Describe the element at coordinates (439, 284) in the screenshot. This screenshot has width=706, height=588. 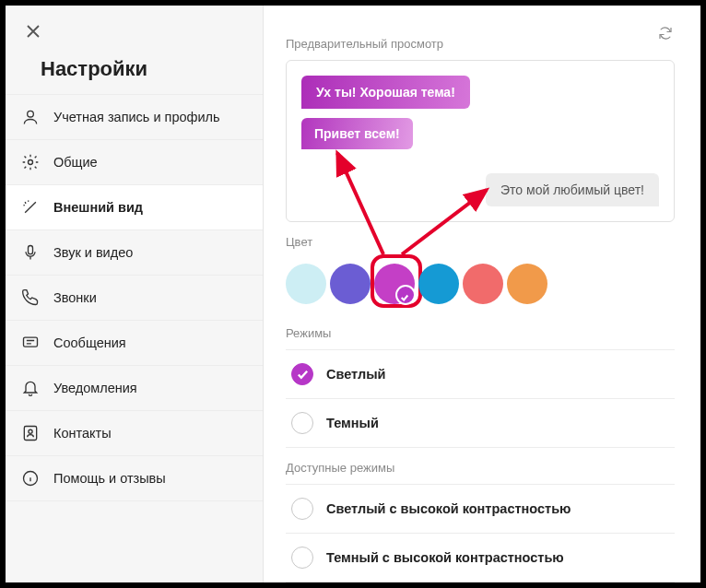
I see `color-swatch-blue` at that location.